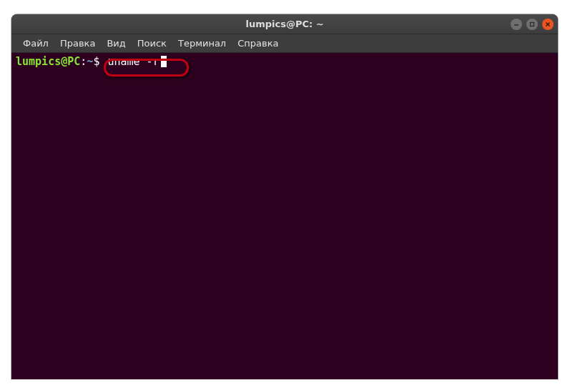 The width and height of the screenshot is (570, 392). What do you see at coordinates (116, 43) in the screenshot?
I see `menu-view: Вид` at bounding box center [116, 43].